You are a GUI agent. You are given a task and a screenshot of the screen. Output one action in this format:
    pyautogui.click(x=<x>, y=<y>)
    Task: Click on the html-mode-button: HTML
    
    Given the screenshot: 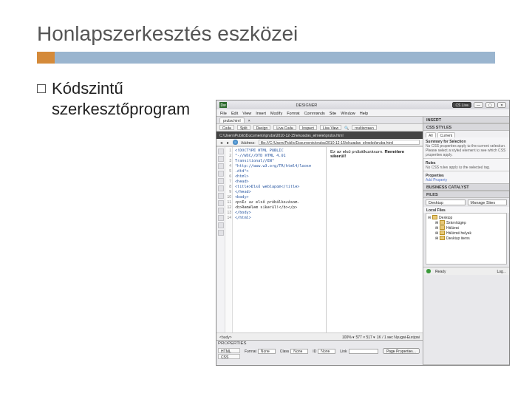 What is the action you would take?
    pyautogui.click(x=229, y=350)
    